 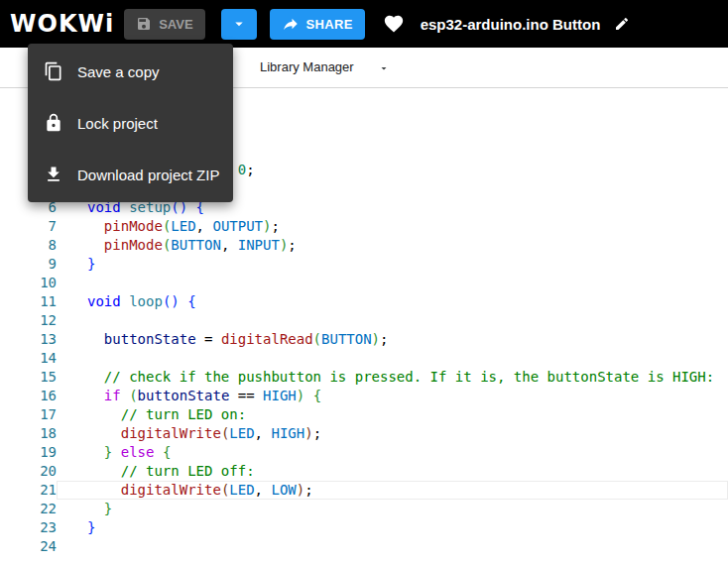 What do you see at coordinates (364, 547) in the screenshot?
I see `code-line-24: 24` at bounding box center [364, 547].